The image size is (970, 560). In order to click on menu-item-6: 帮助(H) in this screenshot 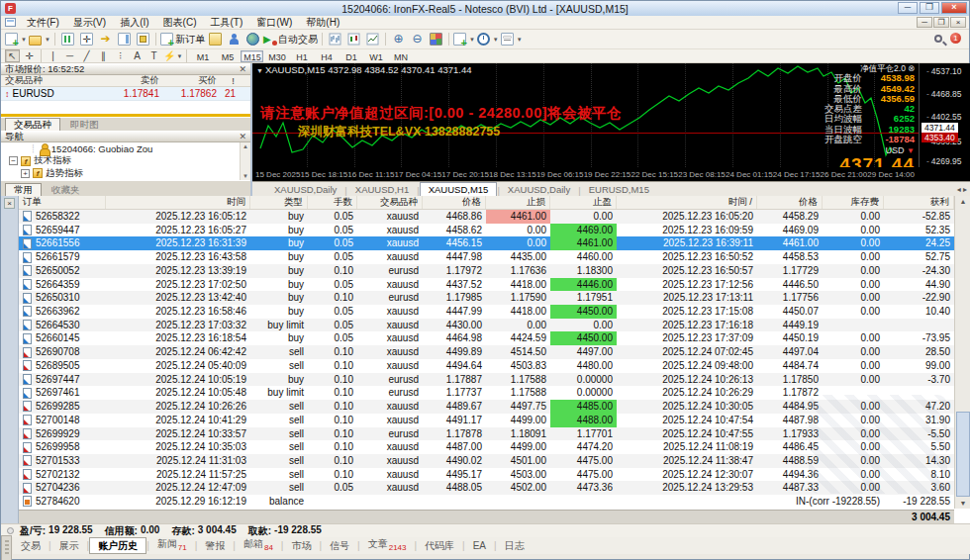, I will do `click(323, 23)`.